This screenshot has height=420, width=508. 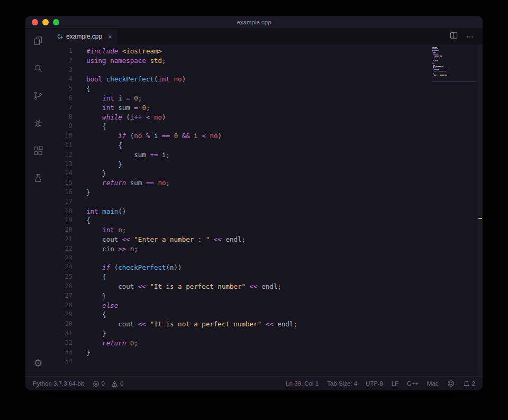 What do you see at coordinates (375, 384) in the screenshot?
I see `encoding-status: UTF-8` at bounding box center [375, 384].